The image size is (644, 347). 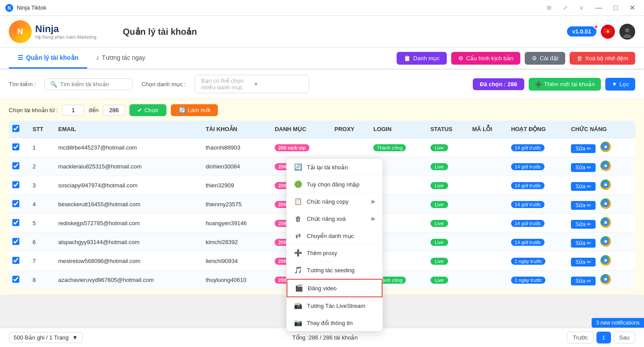 I want to click on page-1-button: 1, so click(x=604, y=338).